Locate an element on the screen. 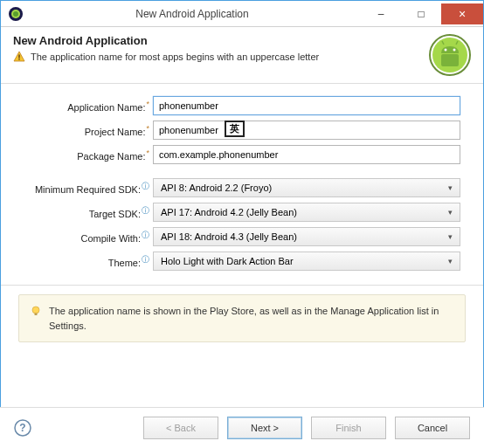 Image resolution: width=484 pixels, height=448 pixels. min-sdk-label: Minimum Required SDK:ⓘ is located at coordinates (88, 188).